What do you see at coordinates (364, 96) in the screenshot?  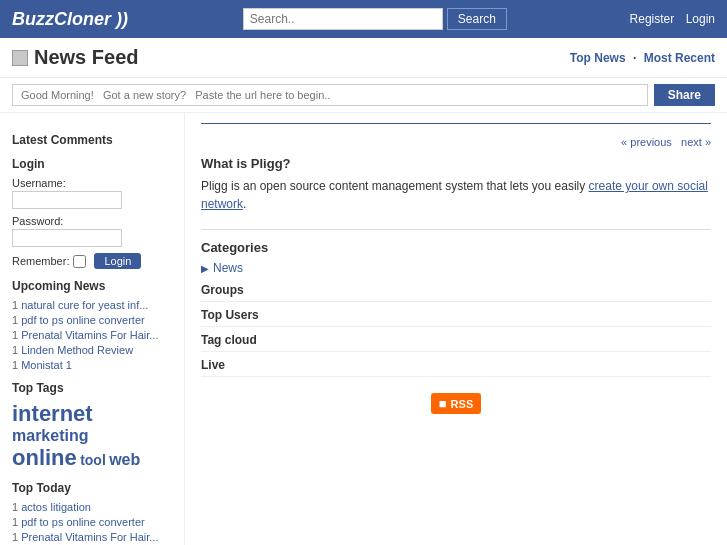 I see `url-bar: Share` at bounding box center [364, 96].